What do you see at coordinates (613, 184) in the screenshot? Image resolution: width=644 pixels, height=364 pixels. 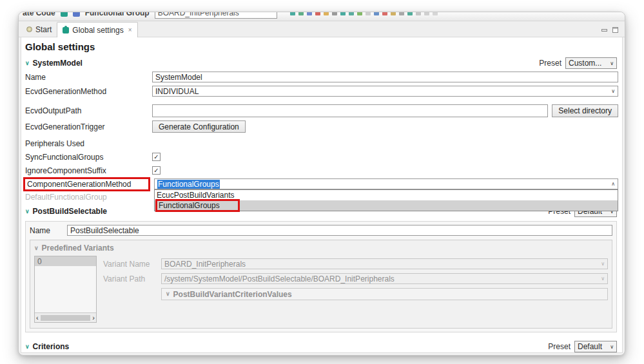 I see `chevron-up-icon: ∧` at bounding box center [613, 184].